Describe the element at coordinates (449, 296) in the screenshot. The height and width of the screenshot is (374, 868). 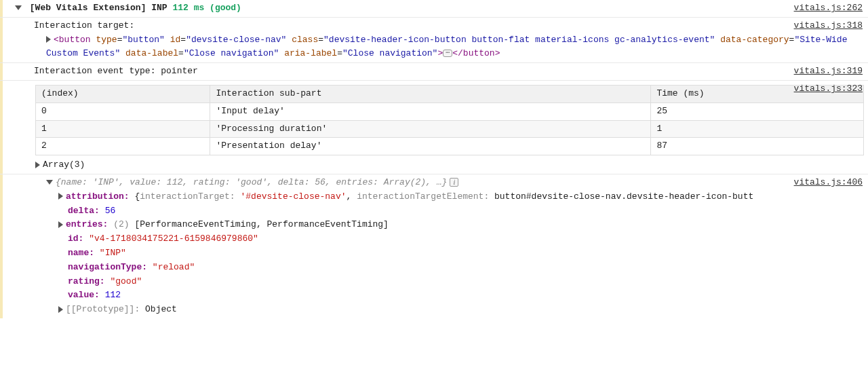
I see `object-prop-value: value: 112` at that location.